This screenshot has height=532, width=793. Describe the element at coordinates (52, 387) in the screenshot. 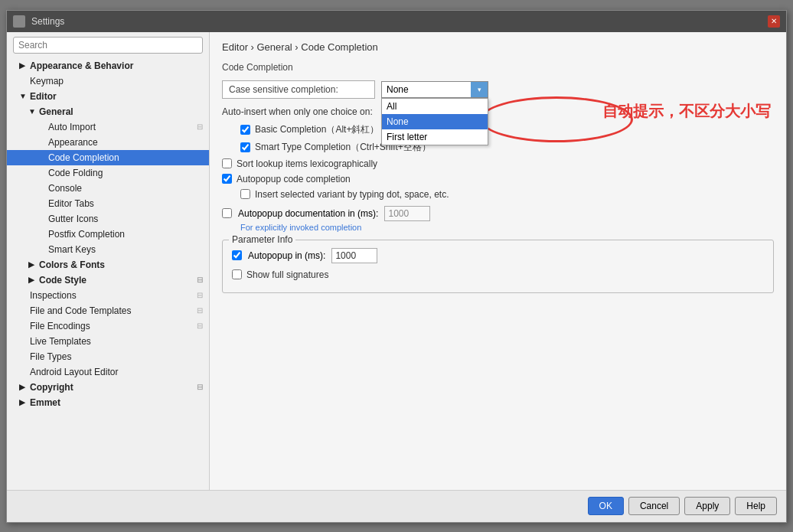

I see `sidebar-item-label: Copyright` at that location.